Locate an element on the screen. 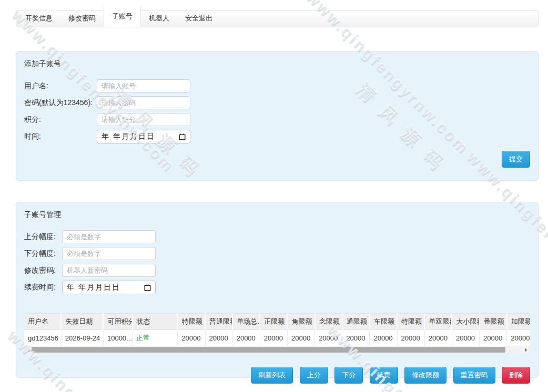  username-input is located at coordinates (144, 86).